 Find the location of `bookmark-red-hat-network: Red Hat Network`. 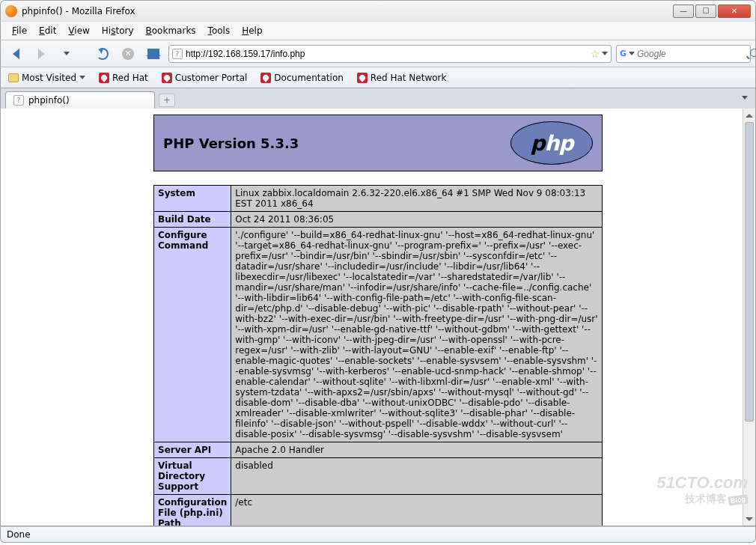

bookmark-red-hat-network: Red Hat Network is located at coordinates (402, 78).